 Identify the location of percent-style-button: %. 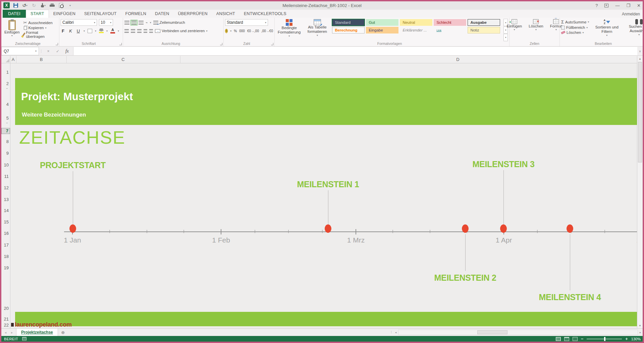
(235, 31).